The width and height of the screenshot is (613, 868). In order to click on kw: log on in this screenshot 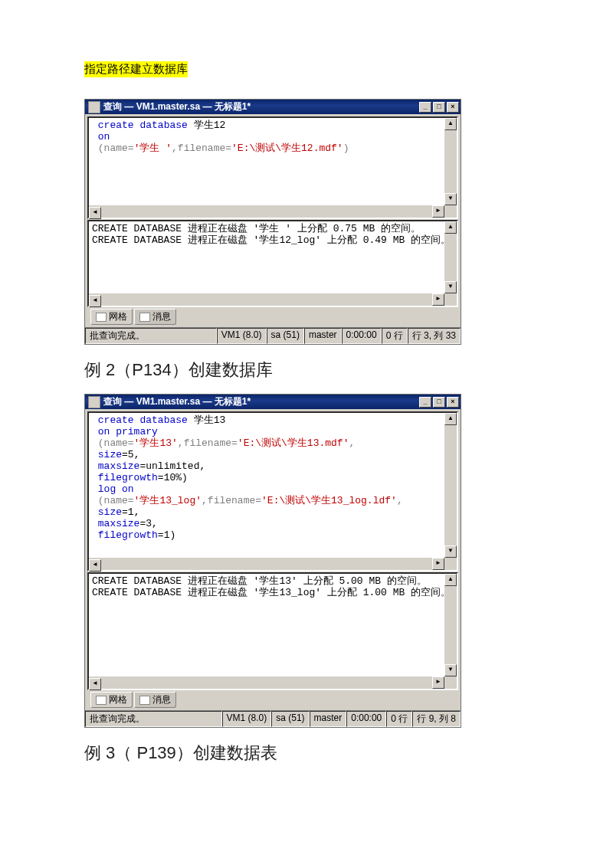, I will do `click(116, 489)`.